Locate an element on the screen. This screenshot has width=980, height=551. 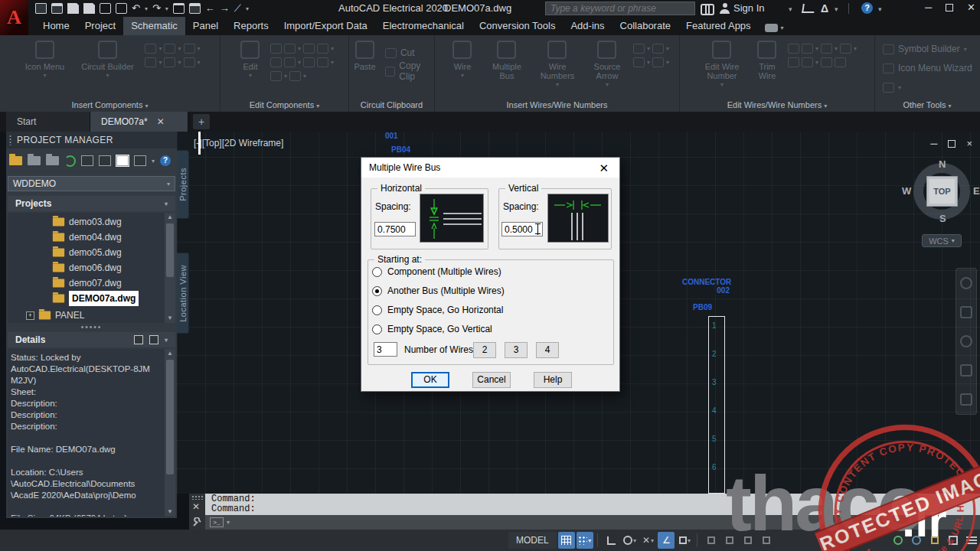
project-folder-icon is located at coordinates (194, 8).